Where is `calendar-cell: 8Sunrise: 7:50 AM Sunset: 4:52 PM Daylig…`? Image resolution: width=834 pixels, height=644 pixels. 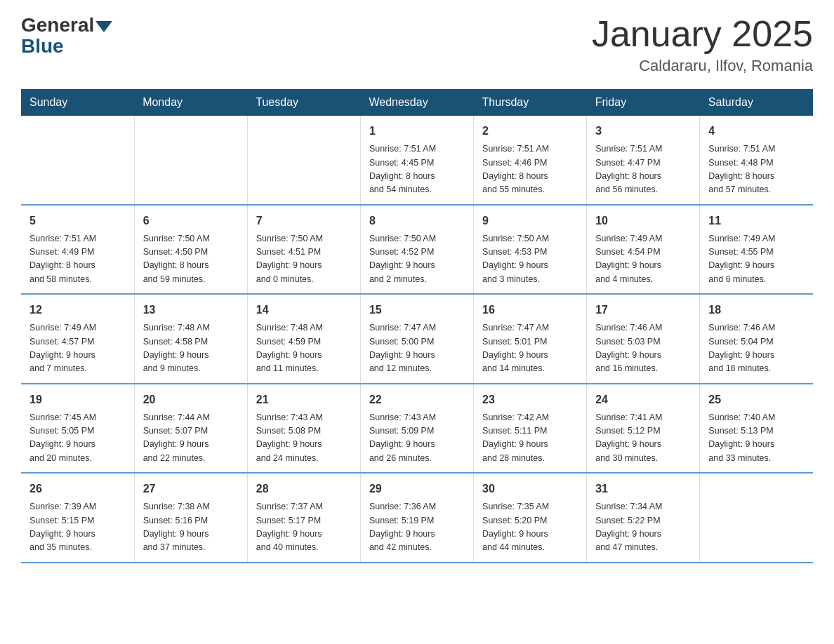
calendar-cell: 8Sunrise: 7:50 AM Sunset: 4:52 PM Daylig… is located at coordinates (417, 250).